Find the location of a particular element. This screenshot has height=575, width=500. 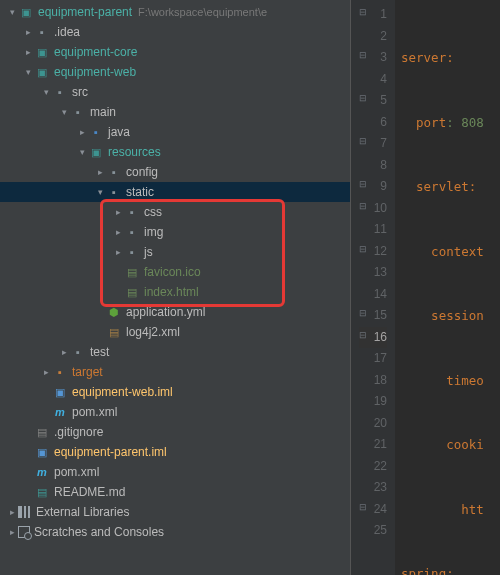

tree-item-css: ▸ ▪ css is located at coordinates (175, 212).